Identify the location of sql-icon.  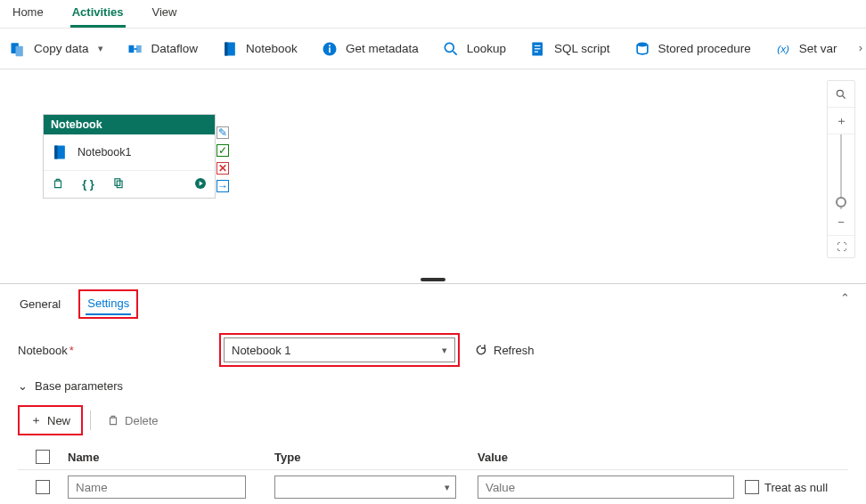
(538, 49).